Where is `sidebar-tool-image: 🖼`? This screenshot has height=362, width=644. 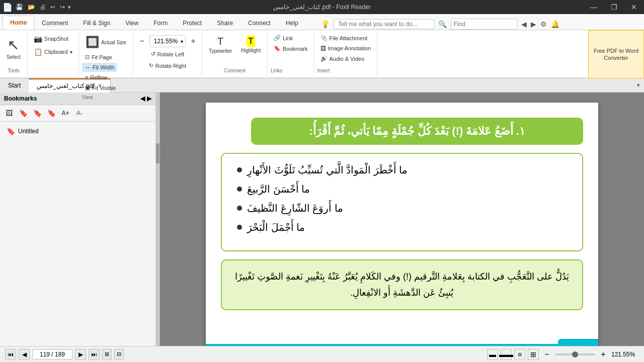
sidebar-tool-image: 🖼 is located at coordinates (9, 113).